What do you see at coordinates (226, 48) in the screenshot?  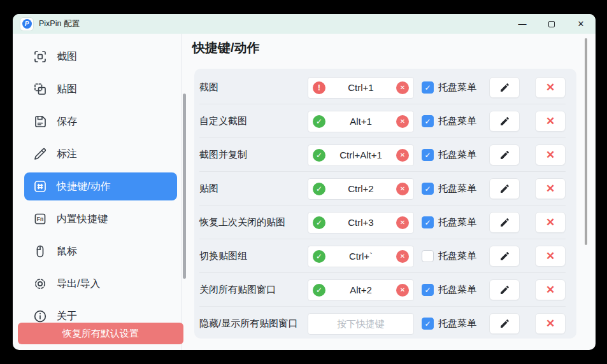 I see `page-title: 快捷键/动作` at bounding box center [226, 48].